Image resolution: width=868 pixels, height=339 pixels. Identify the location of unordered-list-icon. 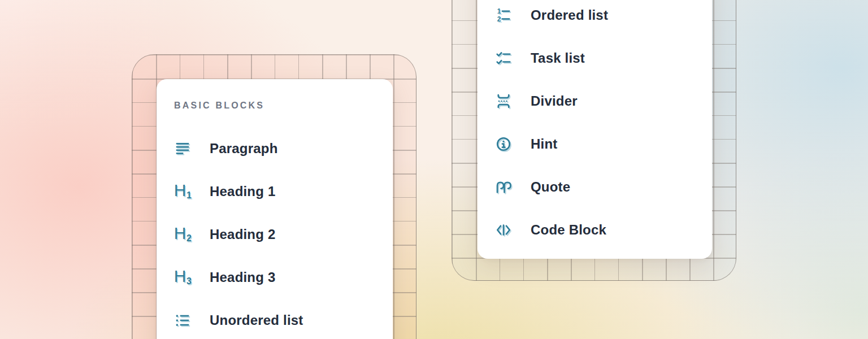
(183, 320).